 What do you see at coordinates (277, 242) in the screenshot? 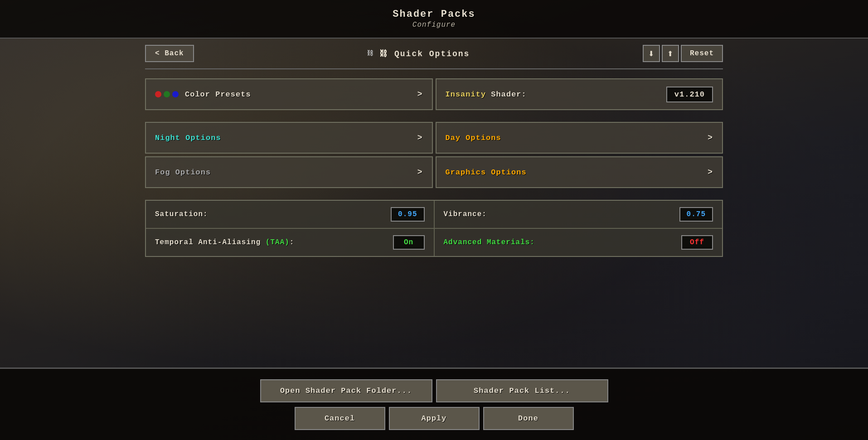
I see `taa-acronym: (TAA)` at bounding box center [277, 242].